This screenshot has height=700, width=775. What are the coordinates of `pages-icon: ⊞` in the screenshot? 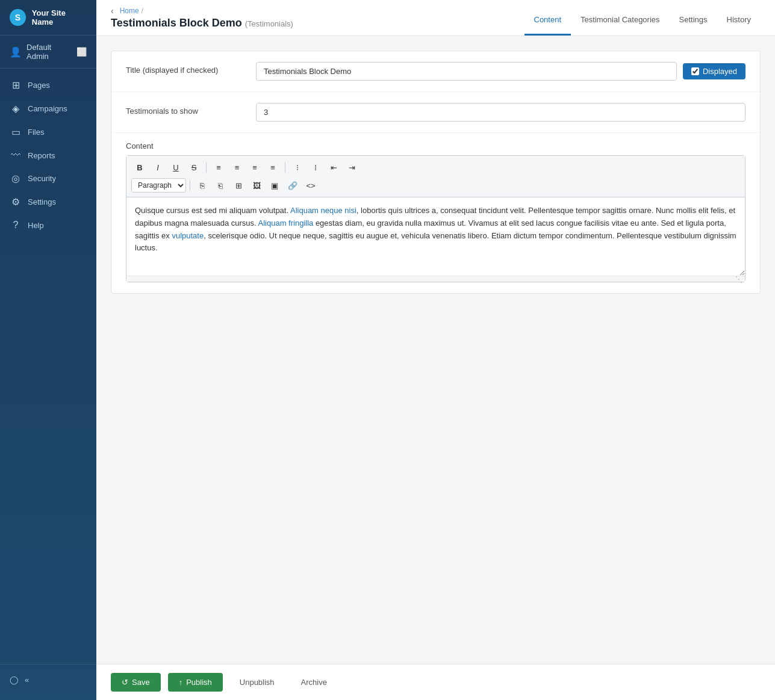 It's located at (16, 85).